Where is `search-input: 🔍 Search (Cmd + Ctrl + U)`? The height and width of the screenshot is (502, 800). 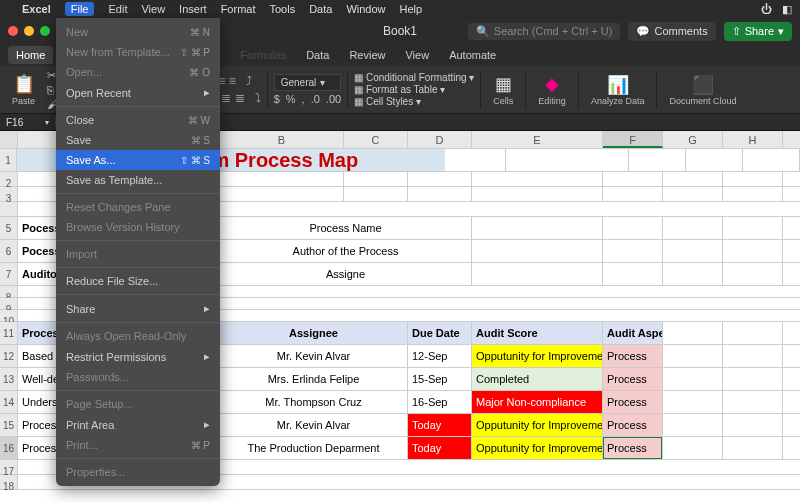 search-input: 🔍 Search (Cmd + Ctrl + U) is located at coordinates (544, 32).